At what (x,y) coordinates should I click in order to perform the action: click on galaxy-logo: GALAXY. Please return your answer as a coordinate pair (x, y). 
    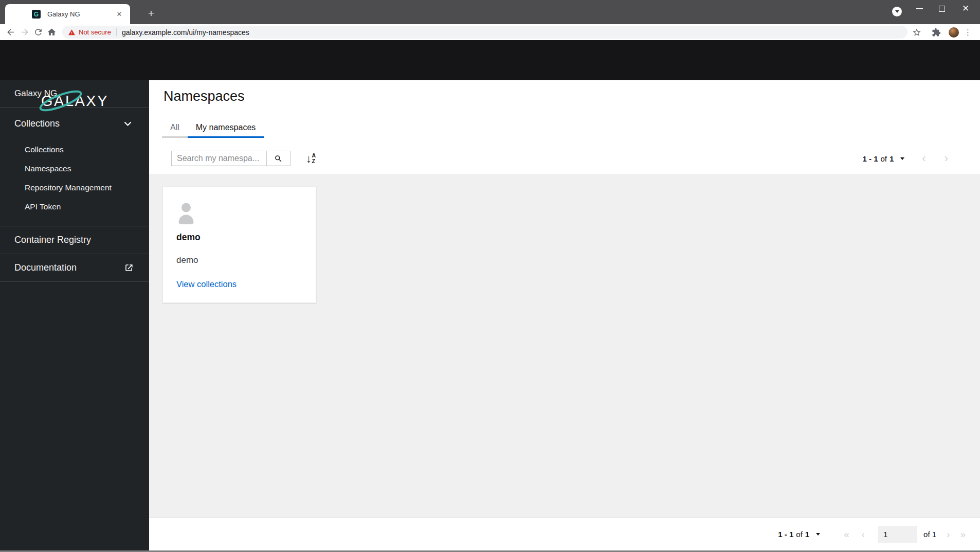
    Looking at the image, I should click on (75, 101).